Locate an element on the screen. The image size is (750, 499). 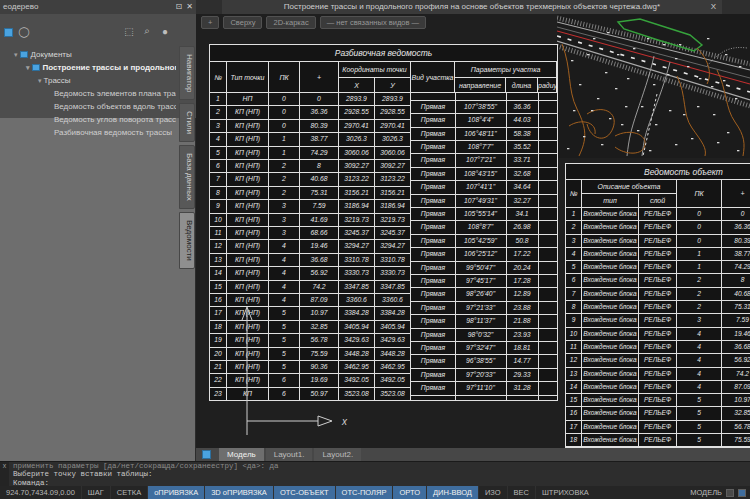
plan-drawing is located at coordinates (654, 86).